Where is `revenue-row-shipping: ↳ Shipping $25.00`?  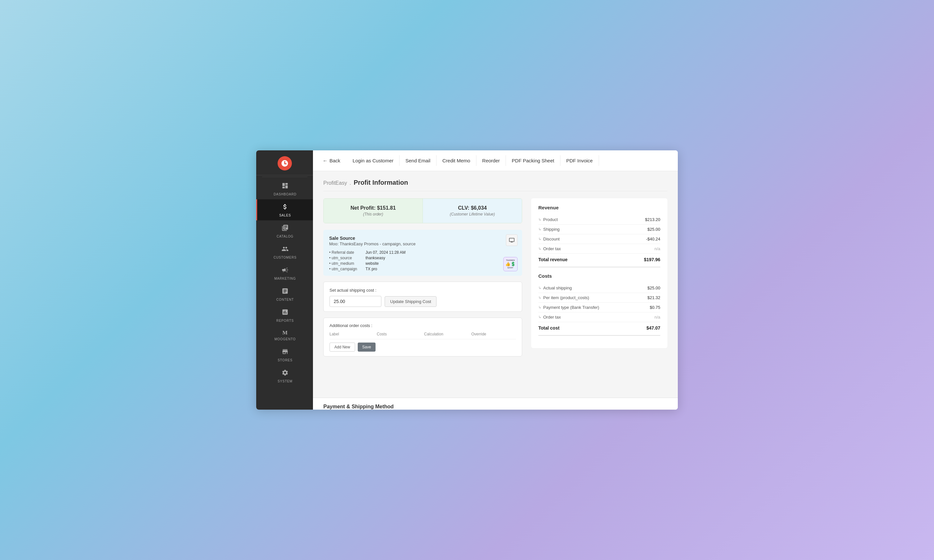
revenue-row-shipping: ↳ Shipping $25.00 is located at coordinates (600, 229).